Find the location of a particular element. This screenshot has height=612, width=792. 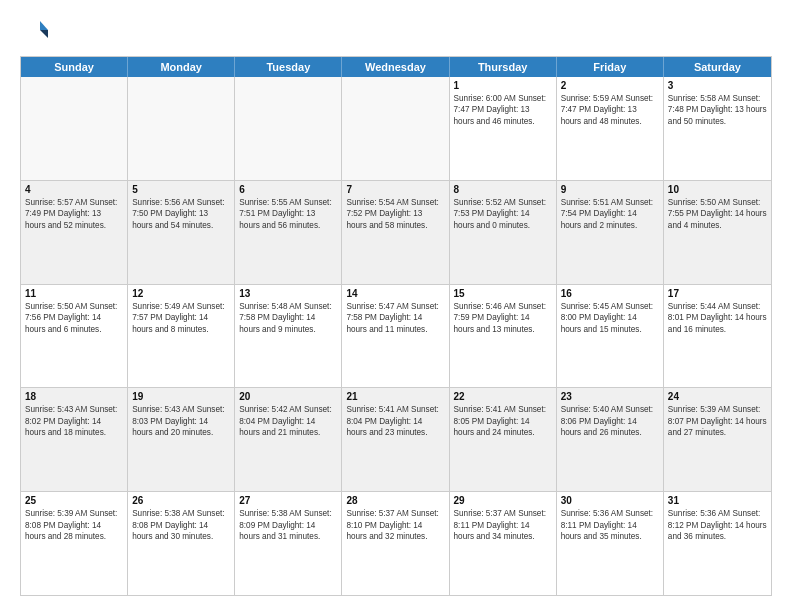

day-number: 19 is located at coordinates (181, 396).